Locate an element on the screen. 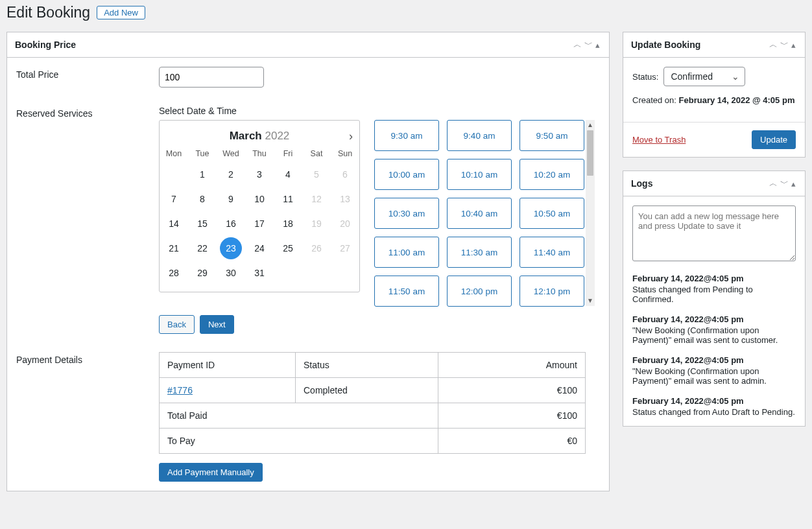 This screenshot has height=529, width=812. scroll-up-icon: ▲ is located at coordinates (590, 125).